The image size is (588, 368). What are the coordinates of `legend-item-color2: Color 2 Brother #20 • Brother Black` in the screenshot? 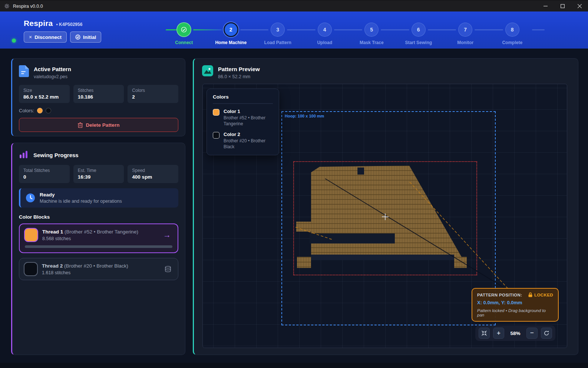 It's located at (243, 141).